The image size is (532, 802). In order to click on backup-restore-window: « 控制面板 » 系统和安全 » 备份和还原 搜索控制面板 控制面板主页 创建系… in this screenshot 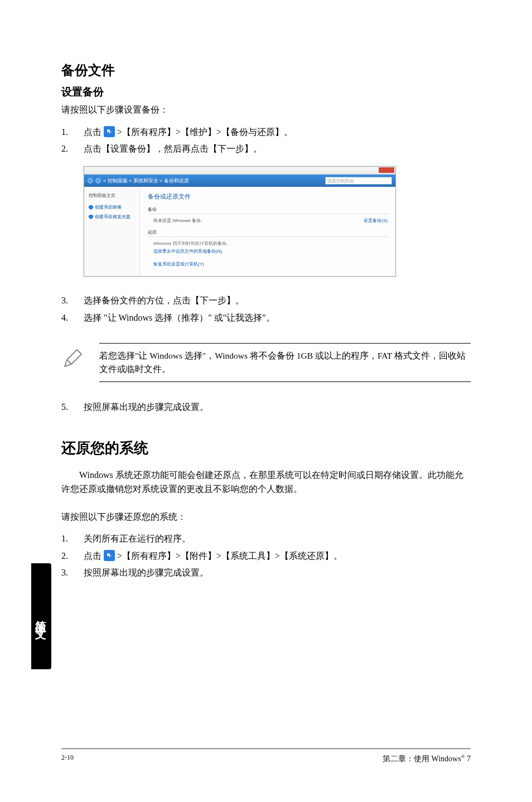, I will do `click(240, 221)`.